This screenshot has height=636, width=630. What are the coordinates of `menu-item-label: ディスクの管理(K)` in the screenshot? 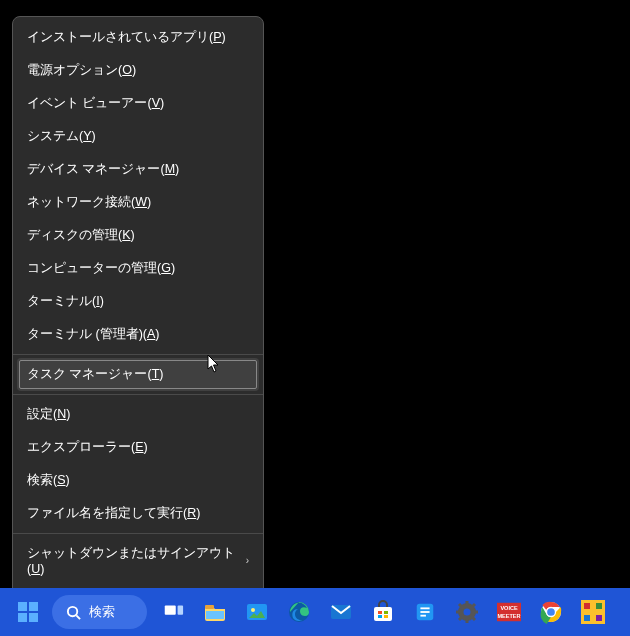 It's located at (81, 236).